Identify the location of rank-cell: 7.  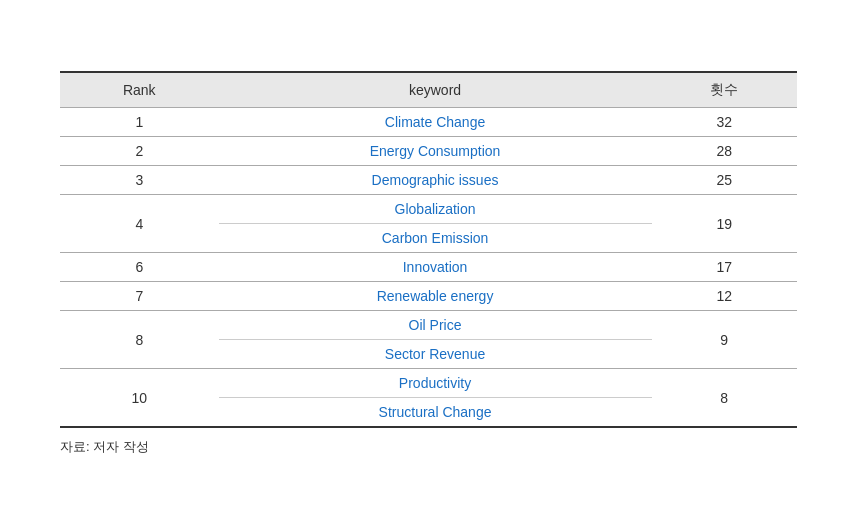
(140, 296).